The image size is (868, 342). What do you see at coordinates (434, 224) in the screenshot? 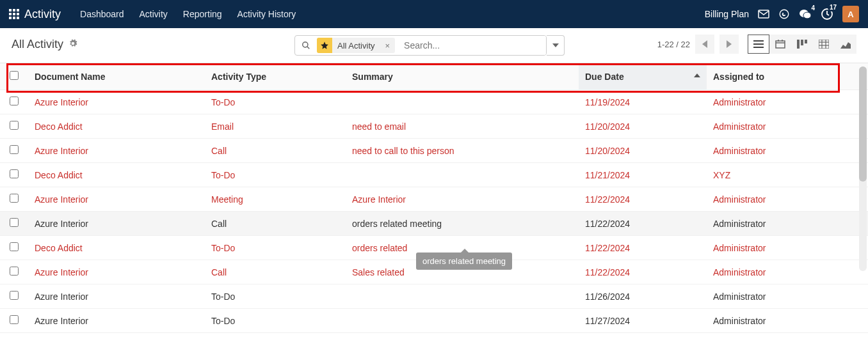
I see `table-row: Azure InteriorCallorders related meeting…` at bounding box center [434, 224].